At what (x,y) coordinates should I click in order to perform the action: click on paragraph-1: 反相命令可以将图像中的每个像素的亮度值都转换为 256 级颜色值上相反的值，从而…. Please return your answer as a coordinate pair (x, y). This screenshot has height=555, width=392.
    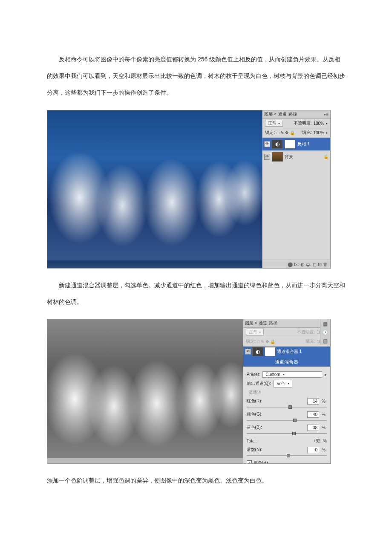
    Looking at the image, I should click on (196, 76).